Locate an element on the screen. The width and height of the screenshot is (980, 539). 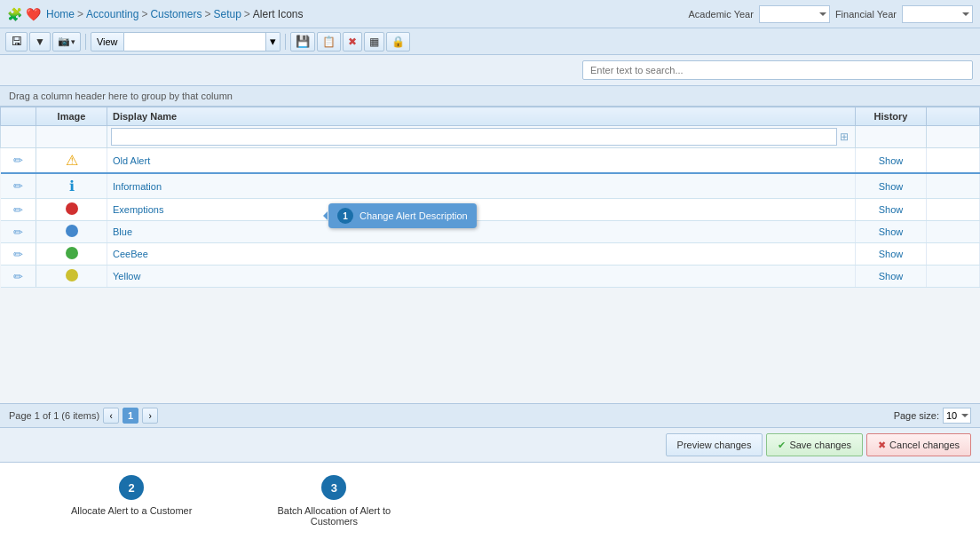
view-arrow-button: ▾ is located at coordinates (273, 42).